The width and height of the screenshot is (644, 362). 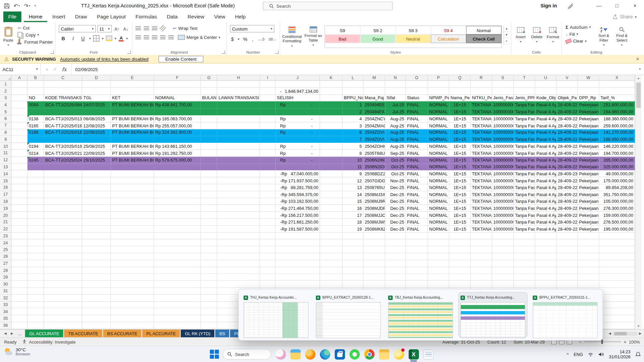 I want to click on cell-B27, so click(x=36, y=263).